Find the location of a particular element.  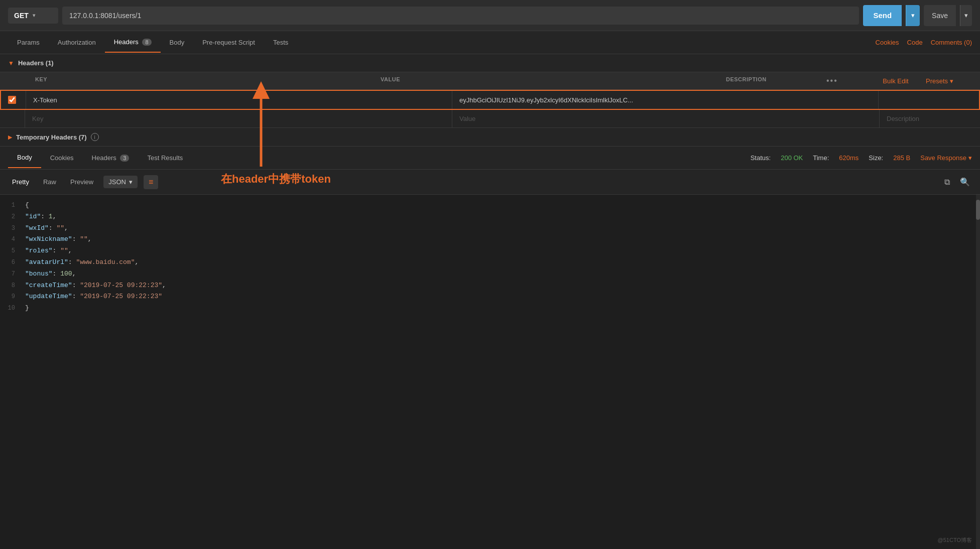

json-line-1: 1 { is located at coordinates (490, 206).